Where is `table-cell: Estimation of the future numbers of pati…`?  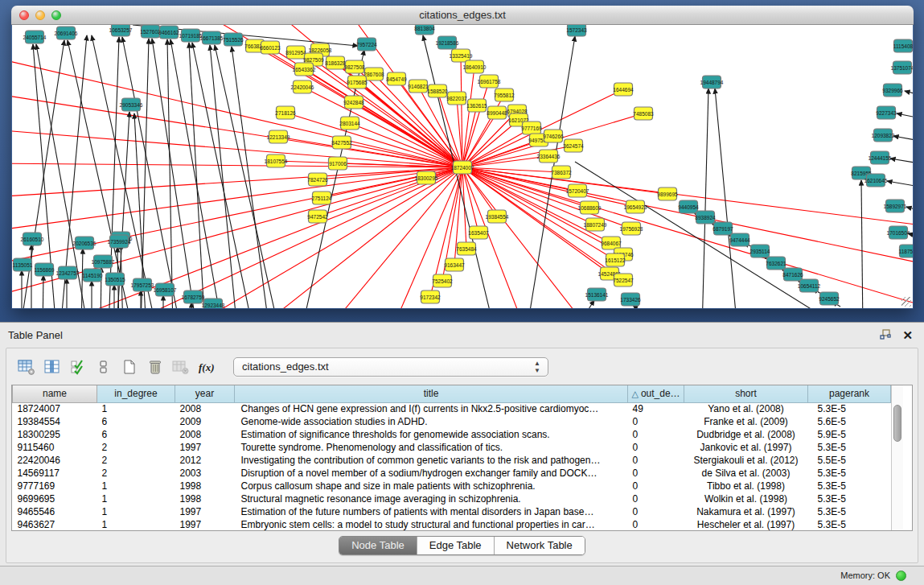
table-cell: Estimation of the future numbers of pati… is located at coordinates (431, 512).